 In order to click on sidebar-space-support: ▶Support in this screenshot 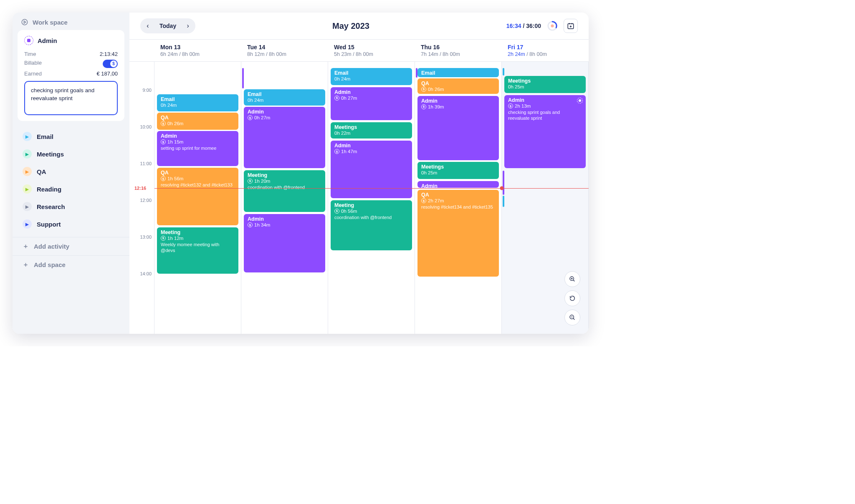, I will do `click(71, 224)`.